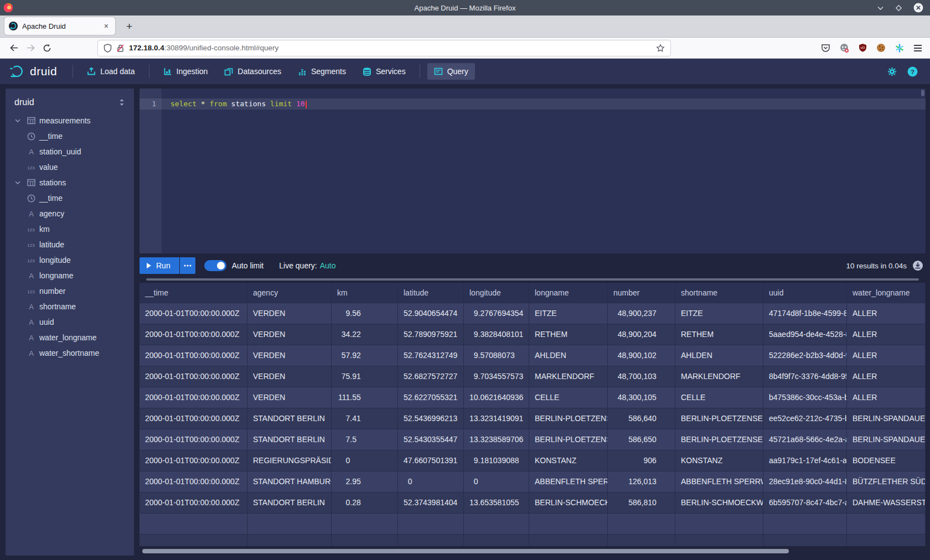 The height and width of the screenshot is (560, 930). I want to click on cell-water_longname: BERLIN-SPANDAUER-S, so click(886, 439).